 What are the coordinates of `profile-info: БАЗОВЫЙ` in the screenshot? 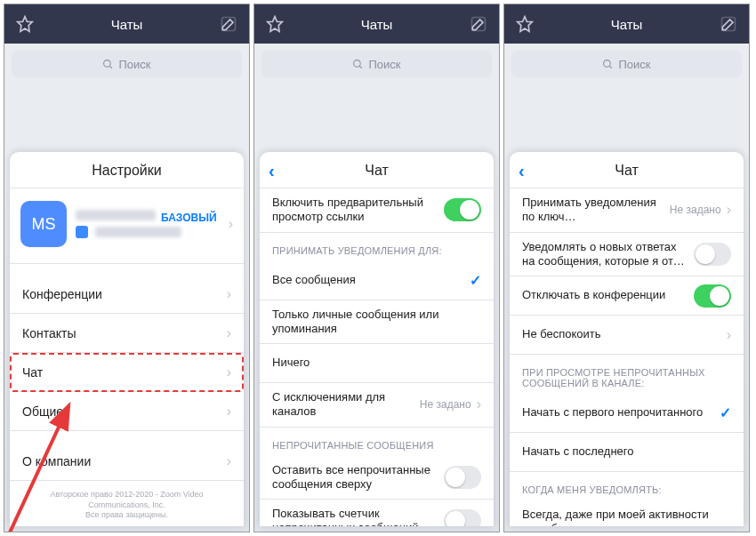 It's located at (148, 224).